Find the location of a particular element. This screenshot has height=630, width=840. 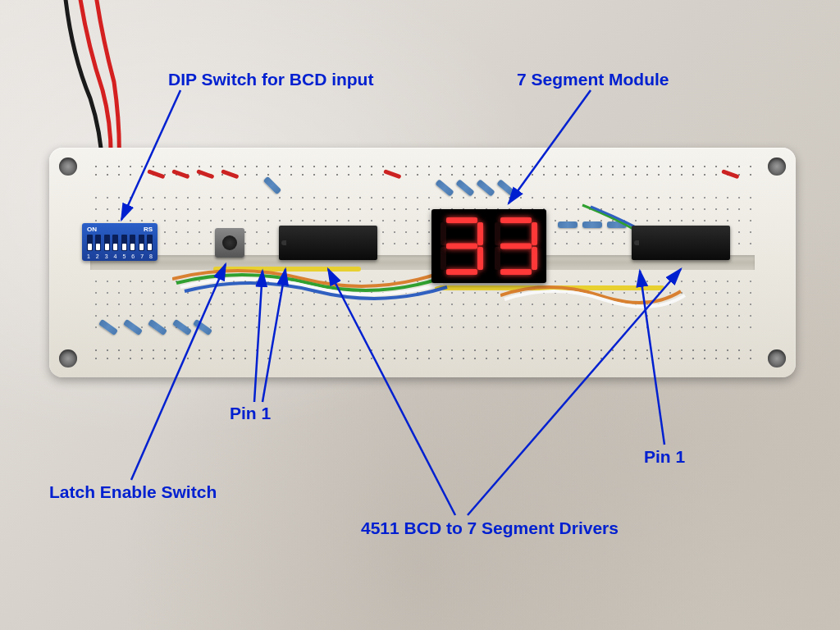

dip-num: 8 is located at coordinates (151, 256).